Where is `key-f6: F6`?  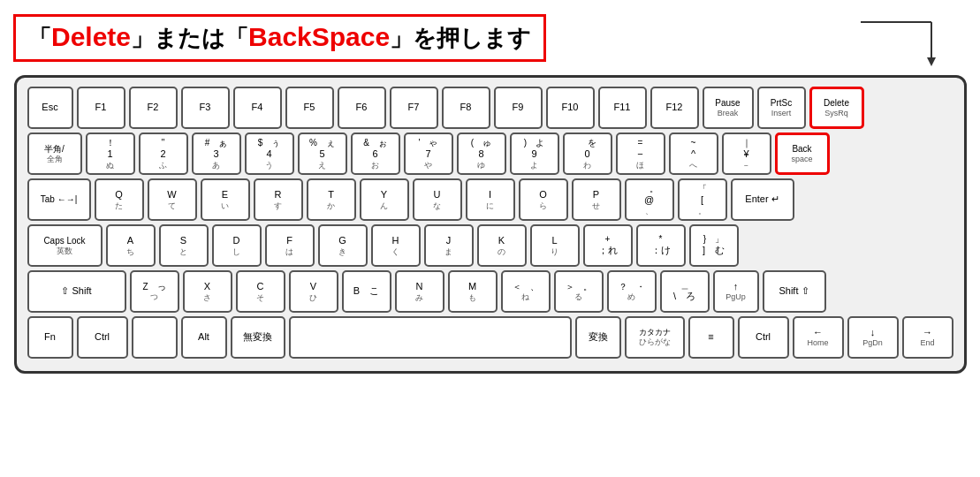
key-f6: F6 is located at coordinates (362, 108).